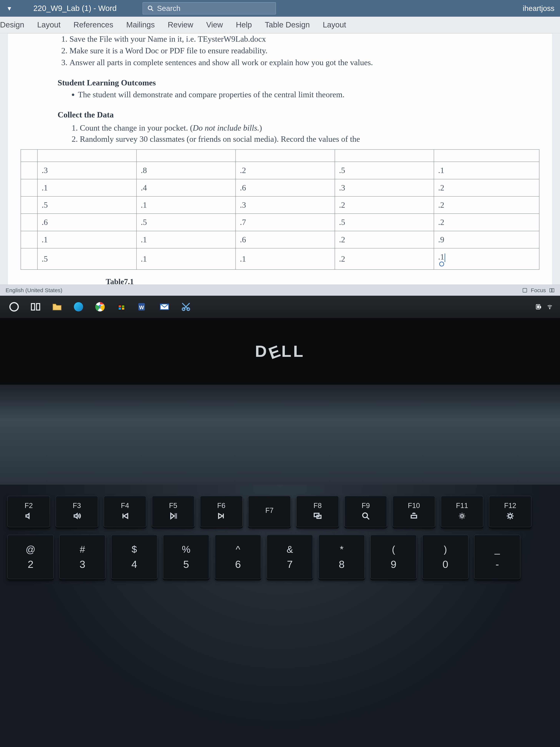 Image resolution: width=560 pixels, height=747 pixels. Describe the element at coordinates (173, 511) in the screenshot. I see `key-f5: F5` at that location.